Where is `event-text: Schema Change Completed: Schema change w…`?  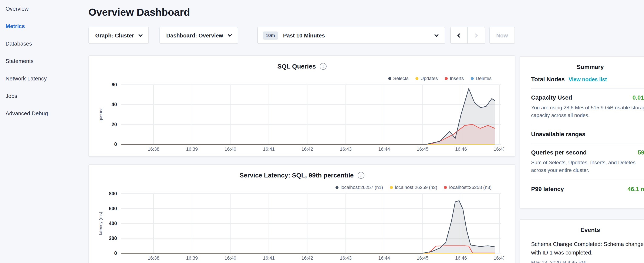
event-text: Schema Change Completed: Schema change w… is located at coordinates (588, 249).